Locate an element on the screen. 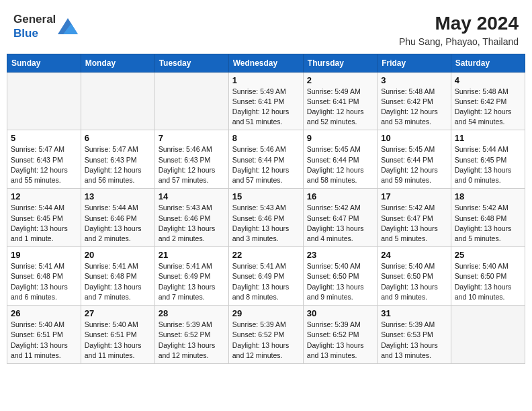 This screenshot has width=532, height=411. day-number: 14 is located at coordinates (192, 196).